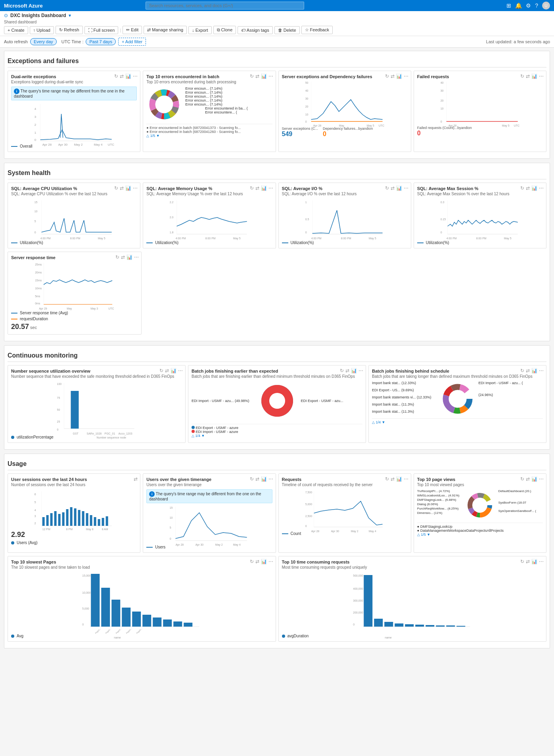  What do you see at coordinates (38, 15) in the screenshot?
I see `breadcrumb-title: DXC Insights Dashboard` at bounding box center [38, 15].